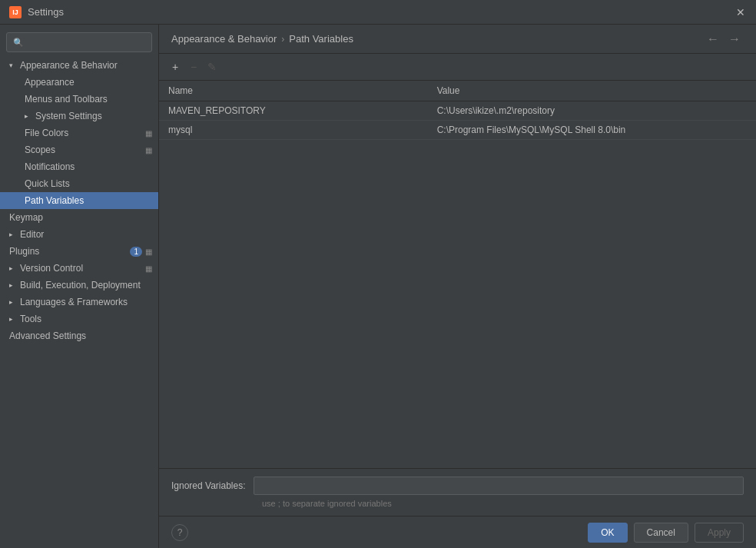  Describe the element at coordinates (79, 268) in the screenshot. I see `sidebar-item-version-control: ▸ Version Control ▦` at that location.